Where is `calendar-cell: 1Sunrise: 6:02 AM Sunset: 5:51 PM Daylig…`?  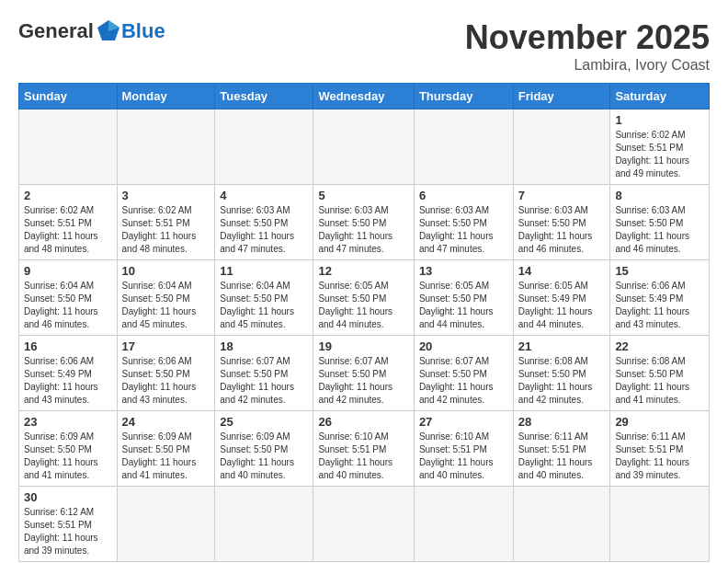
calendar-cell: 1Sunrise: 6:02 AM Sunset: 5:51 PM Daylig… is located at coordinates (660, 147).